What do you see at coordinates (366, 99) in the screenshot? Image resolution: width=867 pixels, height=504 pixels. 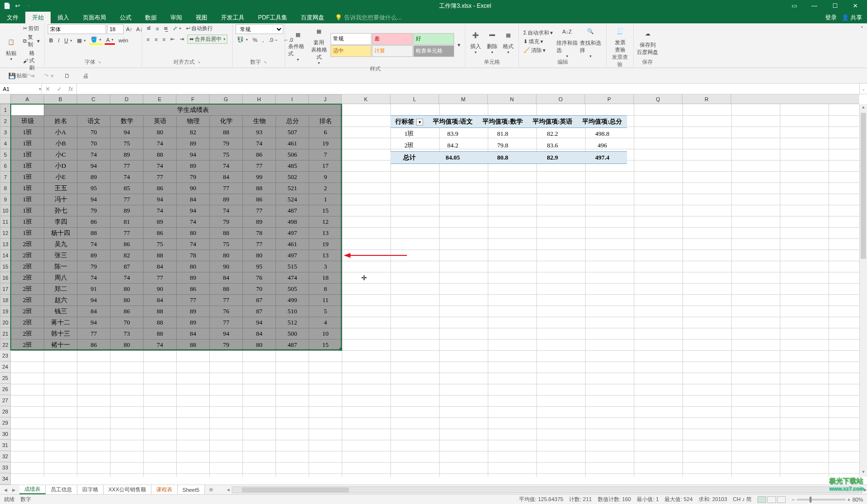 I see `col-header-K: K` at bounding box center [366, 99].